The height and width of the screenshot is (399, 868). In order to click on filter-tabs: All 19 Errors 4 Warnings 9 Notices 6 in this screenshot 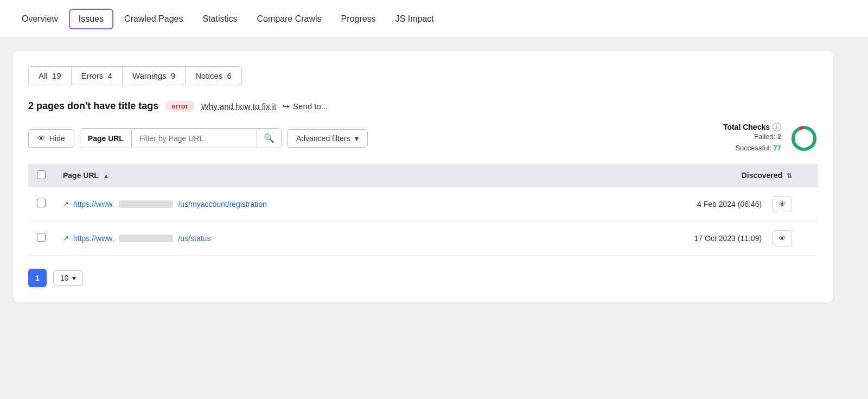, I will do `click(423, 76)`.